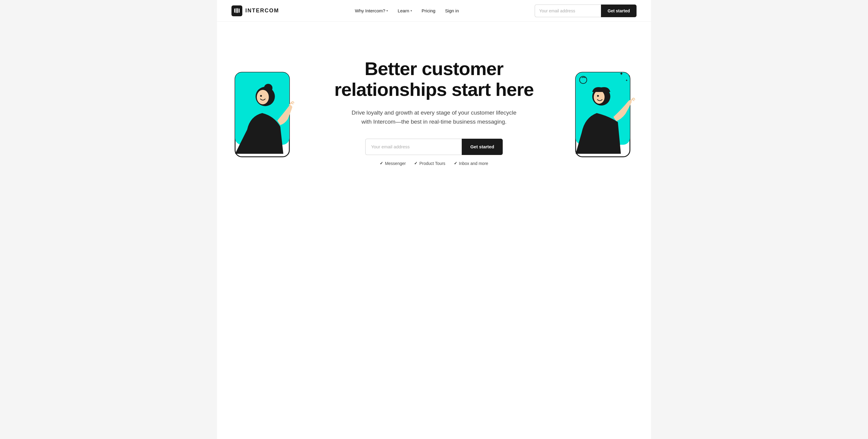 The width and height of the screenshot is (868, 439). I want to click on illustration-left, so click(262, 115).